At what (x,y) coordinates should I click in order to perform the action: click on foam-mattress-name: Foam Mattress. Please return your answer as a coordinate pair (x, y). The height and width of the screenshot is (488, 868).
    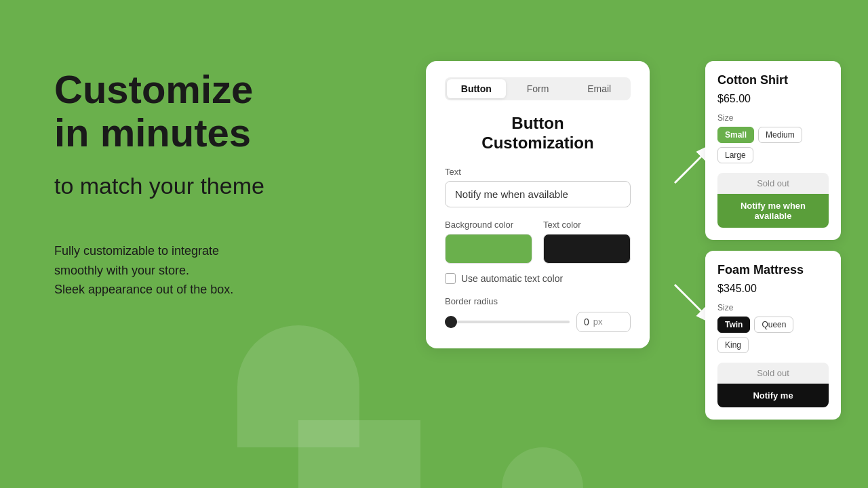
    Looking at the image, I should click on (773, 270).